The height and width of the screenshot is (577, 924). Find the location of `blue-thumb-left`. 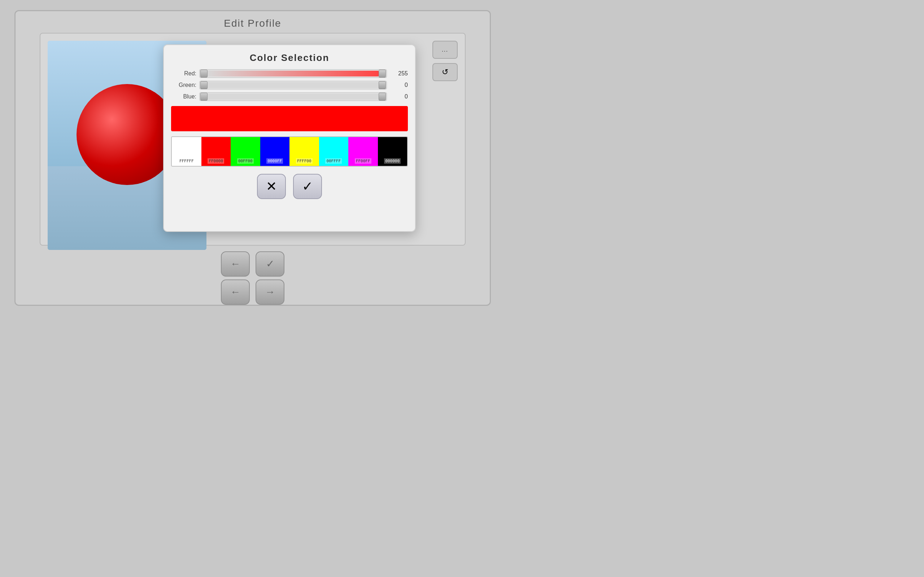

blue-thumb-left is located at coordinates (204, 97).